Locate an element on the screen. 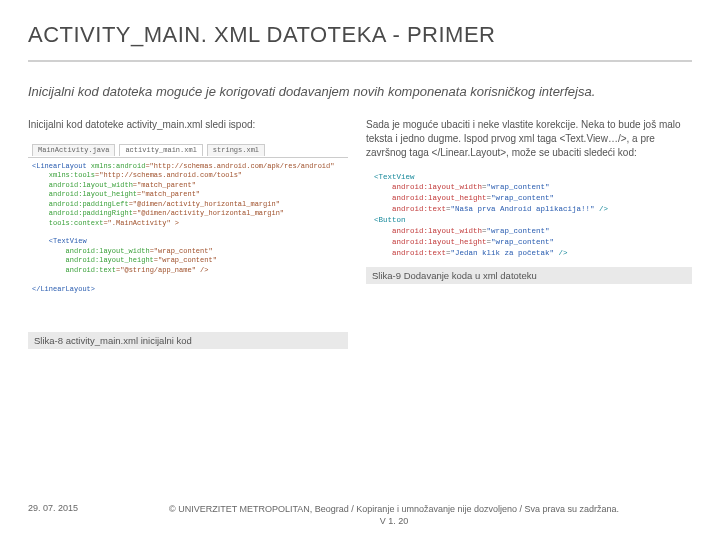  tab-java: MainActivity.java is located at coordinates (74, 150).